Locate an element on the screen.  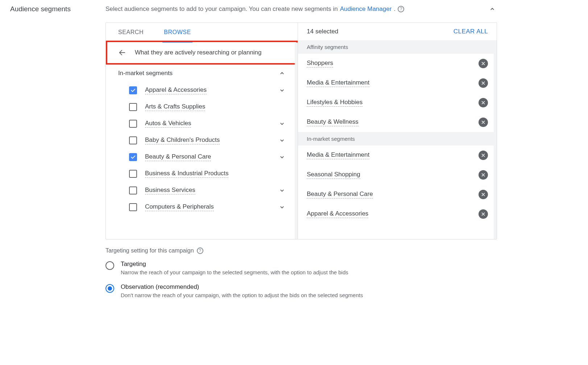
browse-item: Beauty & Personal Care is located at coordinates (202, 157).